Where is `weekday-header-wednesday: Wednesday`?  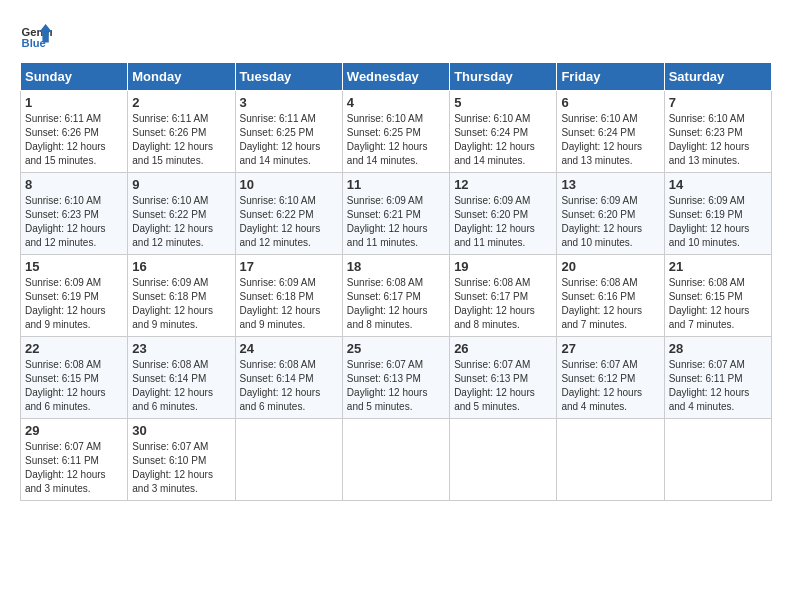
weekday-header-wednesday: Wednesday is located at coordinates (396, 77).